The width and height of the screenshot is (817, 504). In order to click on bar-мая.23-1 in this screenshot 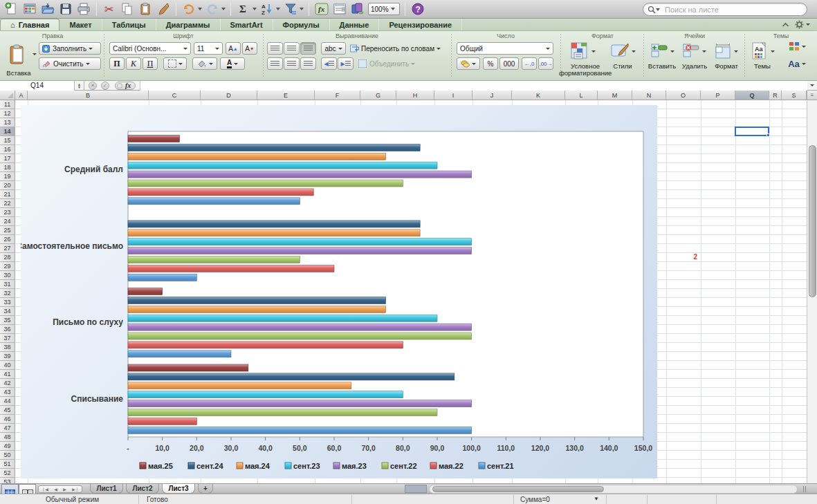, I will do `click(300, 174)`.